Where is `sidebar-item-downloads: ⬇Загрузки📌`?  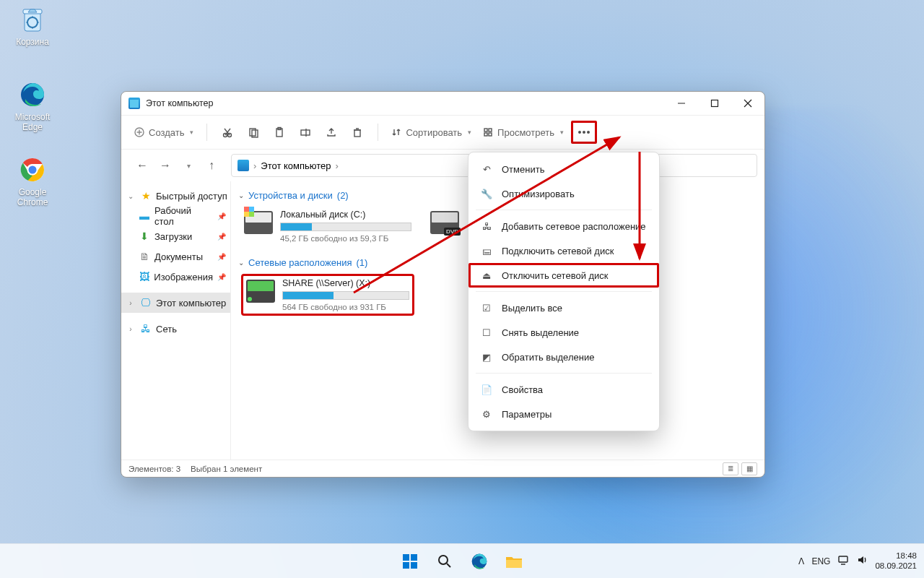 sidebar-item-downloads: ⬇Загрузки📌 is located at coordinates (176, 236).